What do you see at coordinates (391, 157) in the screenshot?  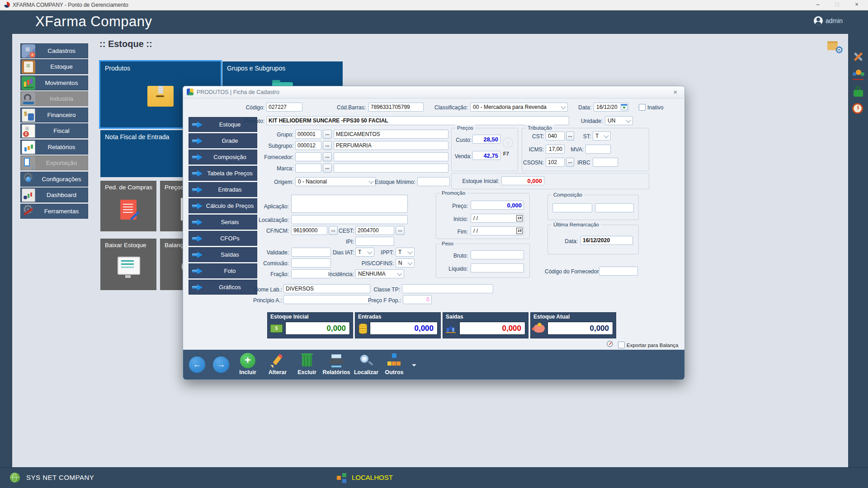 I see `fornecedor-name-input` at bounding box center [391, 157].